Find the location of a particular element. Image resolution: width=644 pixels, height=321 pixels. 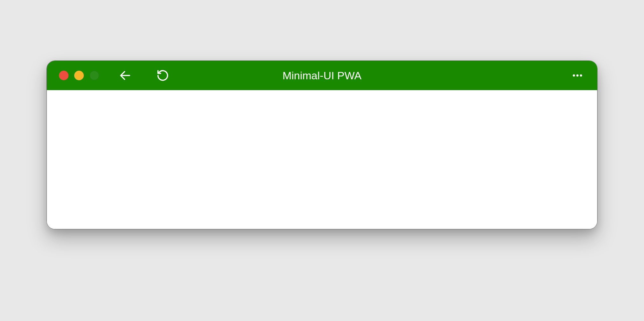

maximize-button is located at coordinates (94, 75).